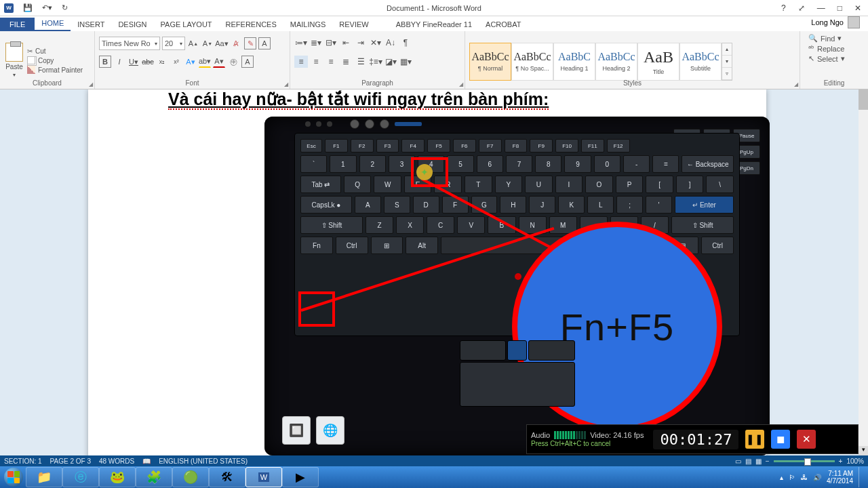  What do you see at coordinates (490, 62) in the screenshot?
I see `style-normal: AaBbCc¶ Normal` at bounding box center [490, 62].